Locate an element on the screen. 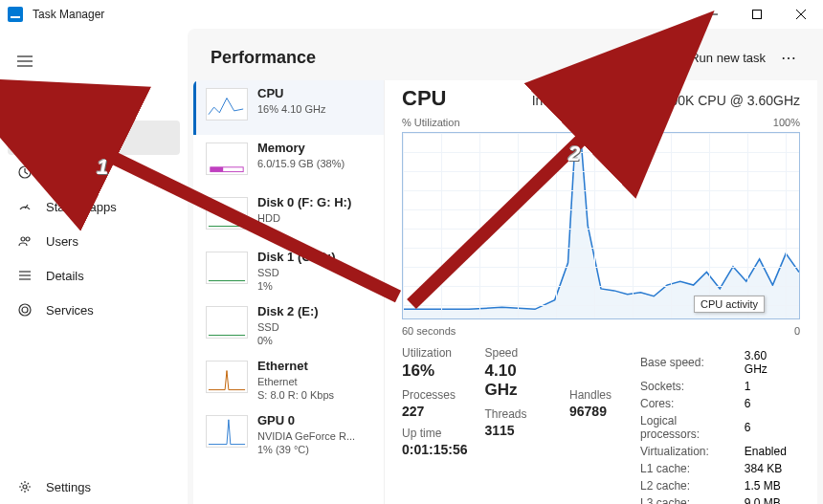 This screenshot has height=504, width=823. minimize-button is located at coordinates (713, 14).